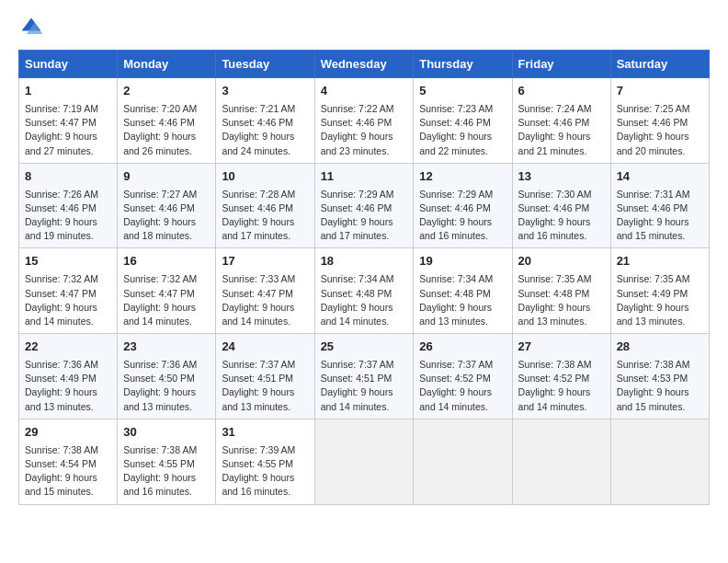 The width and height of the screenshot is (728, 563). Describe the element at coordinates (68, 432) in the screenshot. I see `day-number: 29` at that location.